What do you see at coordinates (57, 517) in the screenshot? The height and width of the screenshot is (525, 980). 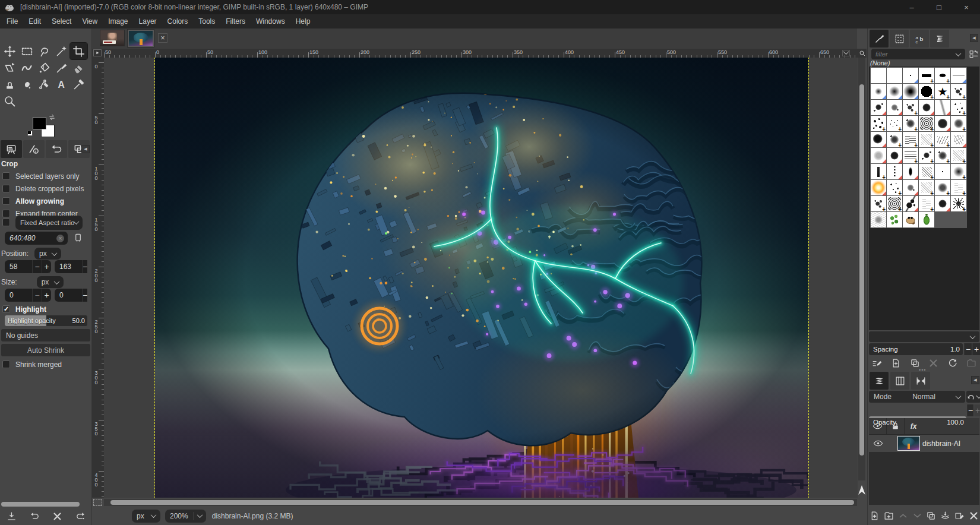 I see `delete-tool-preset-icon` at bounding box center [57, 517].